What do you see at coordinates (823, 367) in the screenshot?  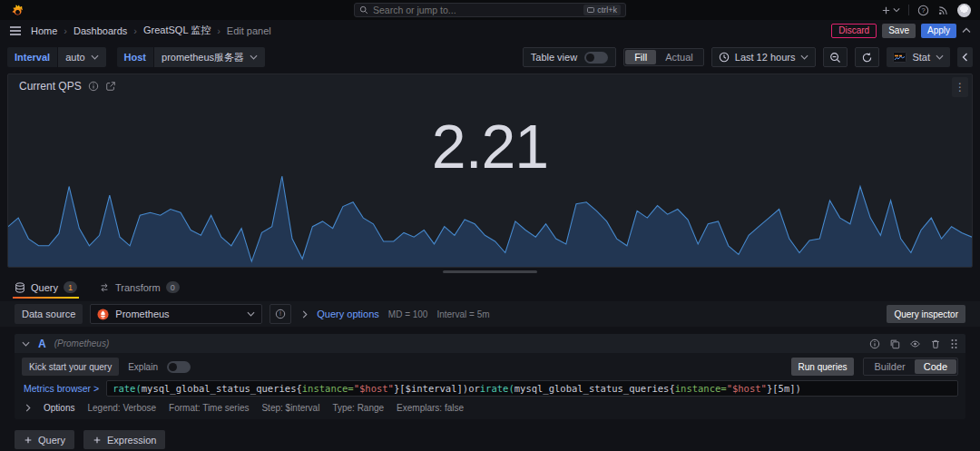 I see `run-queries-button: Run queries` at bounding box center [823, 367].